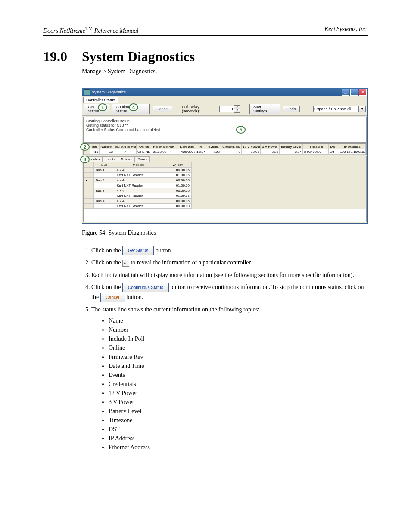 This screenshot has height=532, width=411. What do you see at coordinates (225, 149) in the screenshot?
I see `status-grid: 2 me Number Include In Poll Online` at bounding box center [225, 149].